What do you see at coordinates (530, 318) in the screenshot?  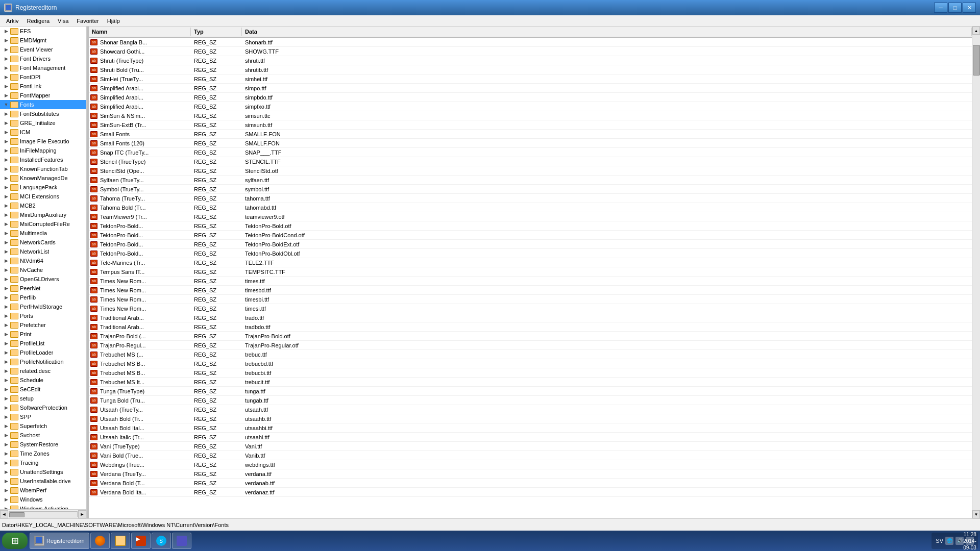 I see `table-row: abTraditional Arab...REG_SZtrado.ttf` at bounding box center [530, 318].